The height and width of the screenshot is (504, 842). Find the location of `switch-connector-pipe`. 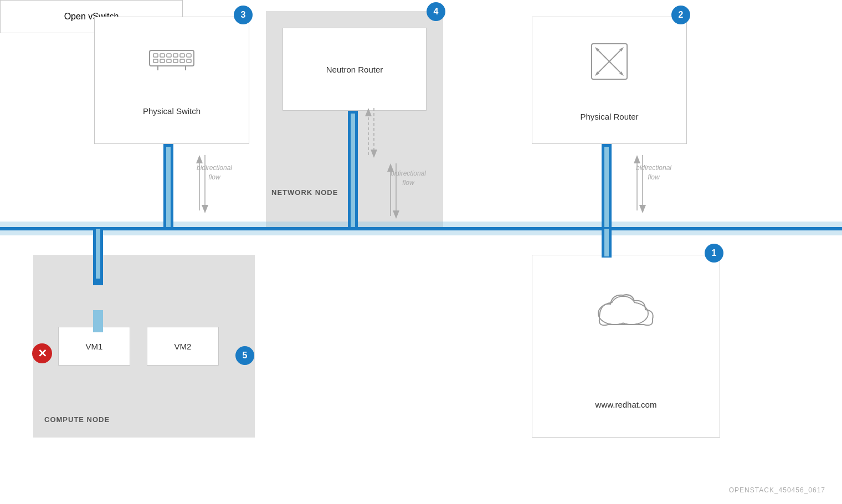

switch-connector-pipe is located at coordinates (168, 187).